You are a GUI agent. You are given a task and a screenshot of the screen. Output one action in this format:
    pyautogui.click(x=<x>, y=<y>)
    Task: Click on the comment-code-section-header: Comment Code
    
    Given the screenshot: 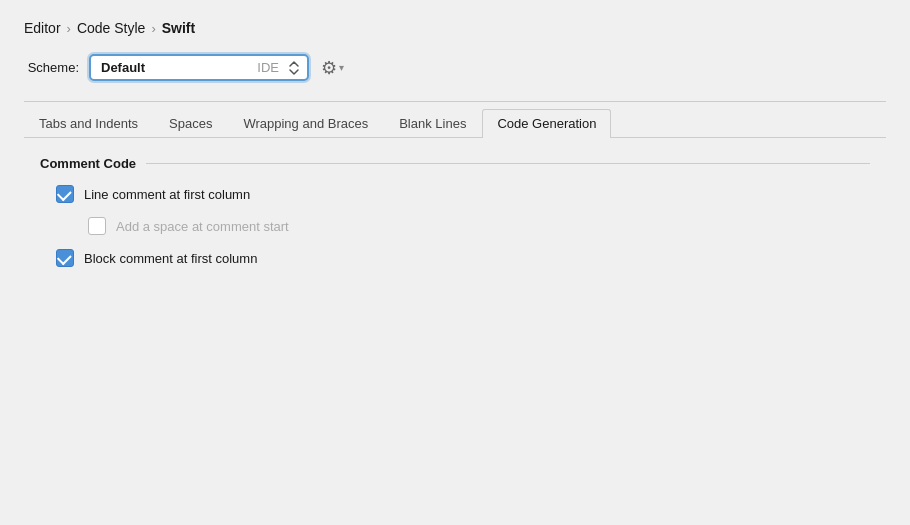 What is the action you would take?
    pyautogui.click(x=455, y=164)
    